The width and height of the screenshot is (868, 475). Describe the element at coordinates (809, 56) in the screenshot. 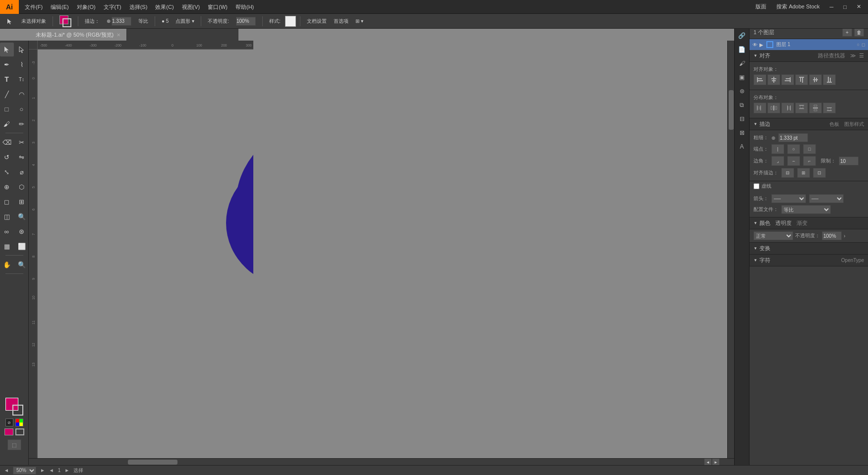

I see `align-section-header: ▼ 对齐 路径查找器 ≫ ☰` at that location.